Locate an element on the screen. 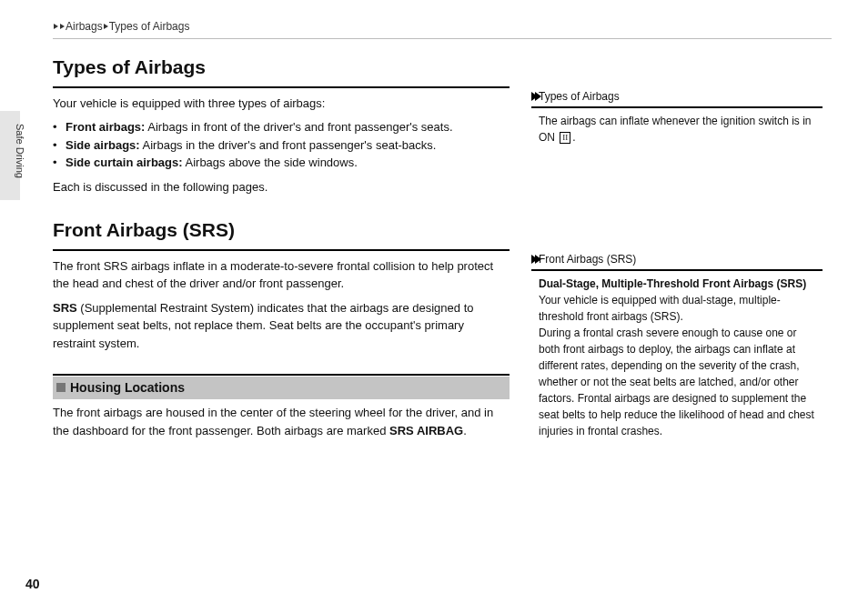  breadcrumb-item: Airbags is located at coordinates (84, 26).